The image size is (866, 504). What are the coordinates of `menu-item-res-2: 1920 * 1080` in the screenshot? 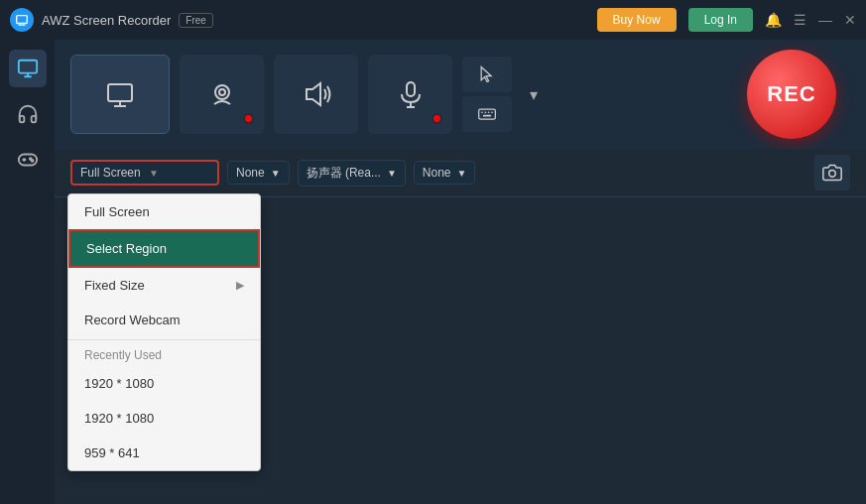 It's located at (165, 419).